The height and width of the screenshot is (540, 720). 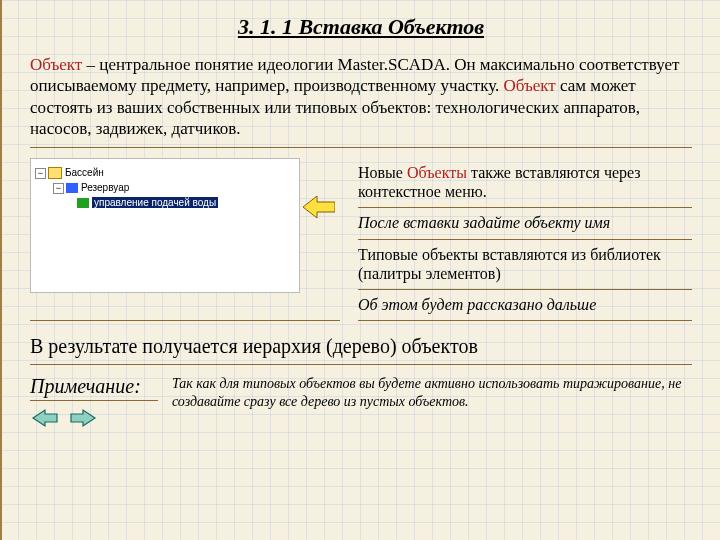 I want to click on footnote-text: Так как для типовых объектов вы будете а…, so click(x=432, y=392).